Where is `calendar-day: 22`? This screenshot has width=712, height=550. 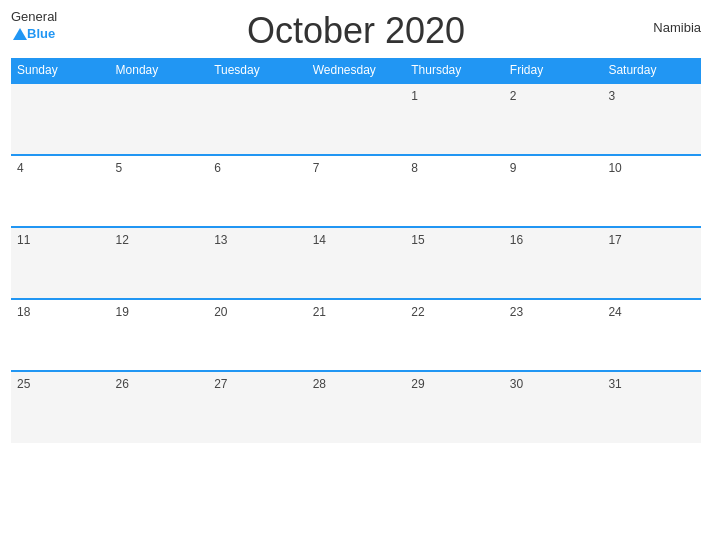 calendar-day: 22 is located at coordinates (454, 335).